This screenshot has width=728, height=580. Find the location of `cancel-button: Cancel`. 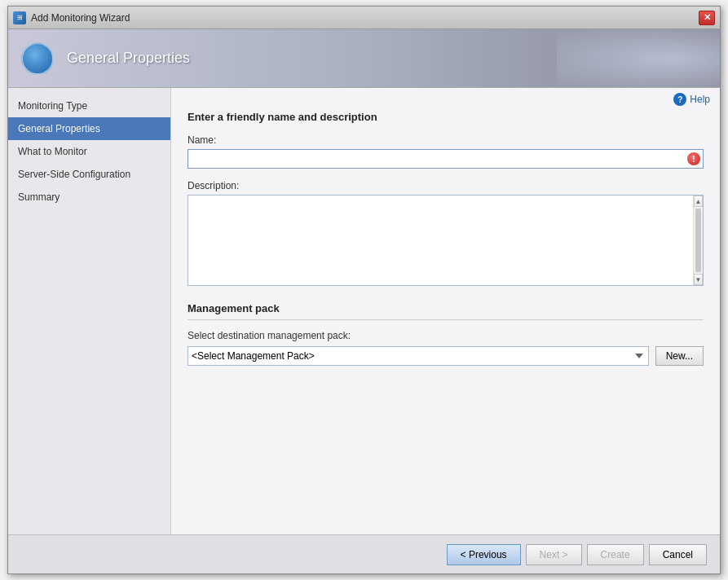

cancel-button: Cancel is located at coordinates (678, 555).